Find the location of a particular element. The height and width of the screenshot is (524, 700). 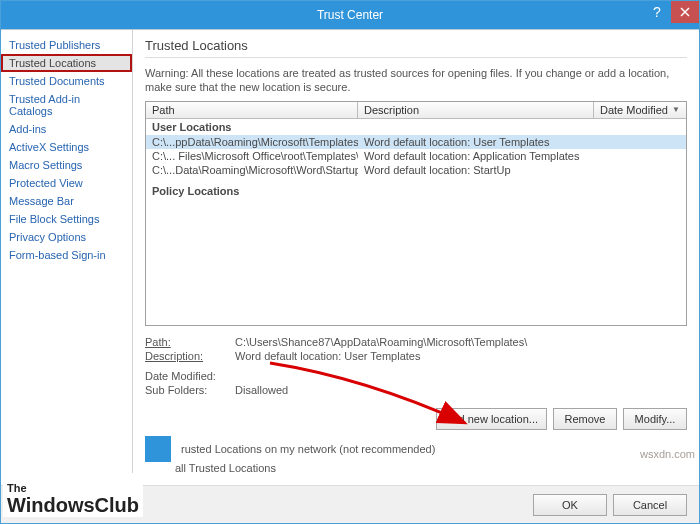

section-heading: Trusted Locations is located at coordinates (416, 48).